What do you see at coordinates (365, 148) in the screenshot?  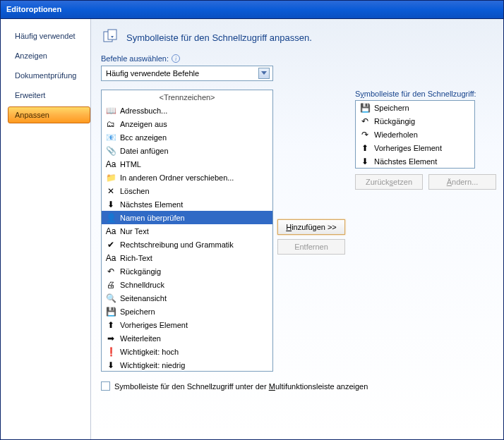 I see `qat-icon: ⬆` at bounding box center [365, 148].